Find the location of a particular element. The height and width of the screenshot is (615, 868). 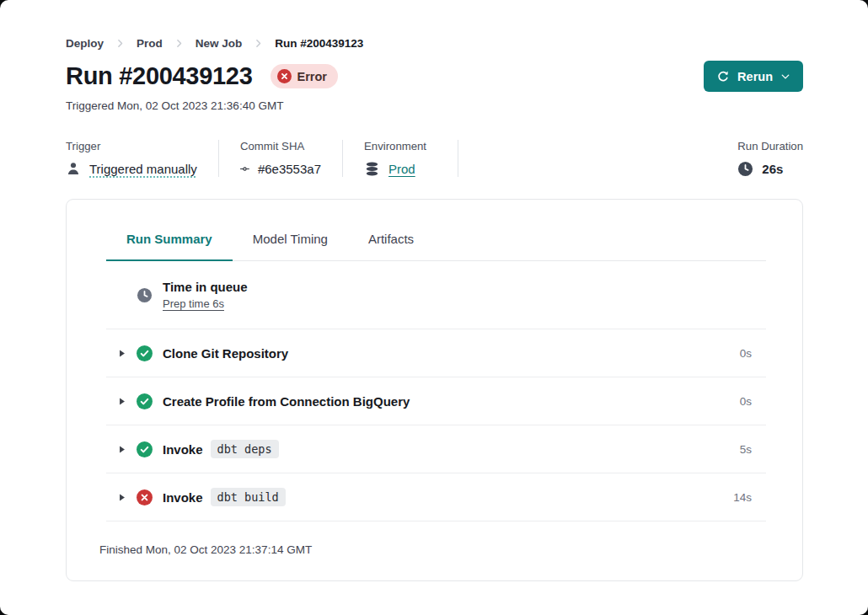

environment-link: Prod is located at coordinates (402, 168).